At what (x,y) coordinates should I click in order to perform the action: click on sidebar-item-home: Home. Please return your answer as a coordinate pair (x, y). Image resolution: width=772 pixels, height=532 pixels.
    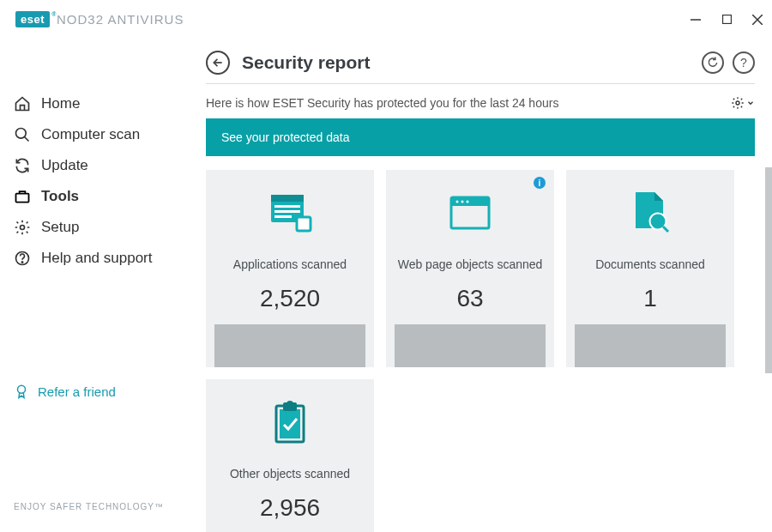
    Looking at the image, I should click on (103, 104).